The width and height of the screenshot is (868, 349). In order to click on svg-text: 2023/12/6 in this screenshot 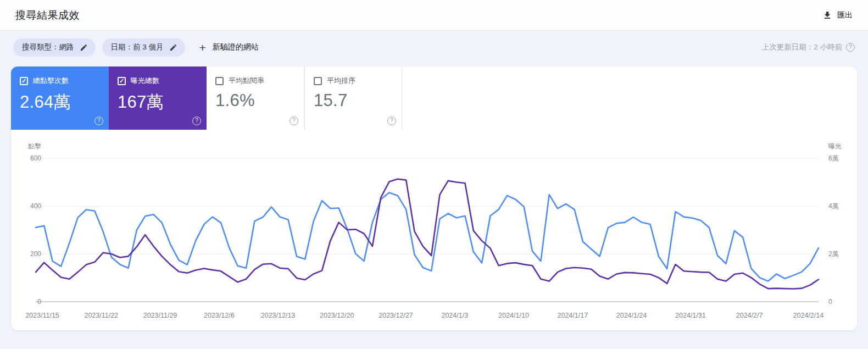, I will do `click(219, 315)`.